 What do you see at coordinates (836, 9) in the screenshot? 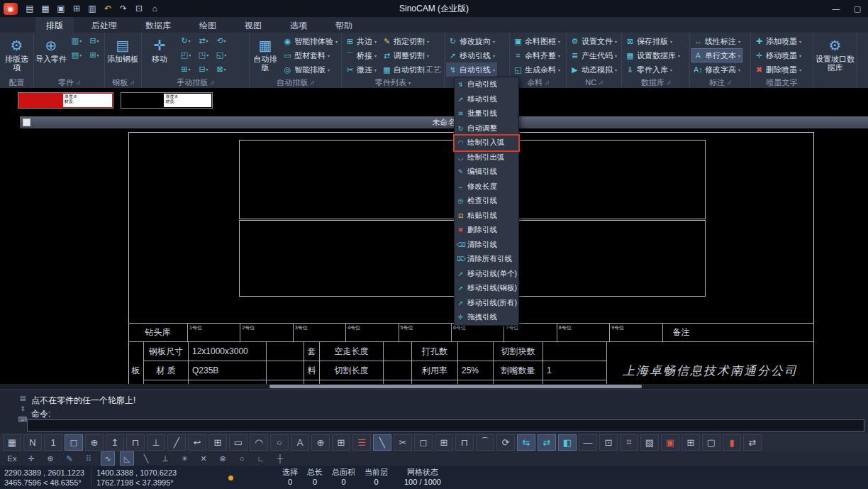
I see `minimize-button: —` at bounding box center [836, 9].